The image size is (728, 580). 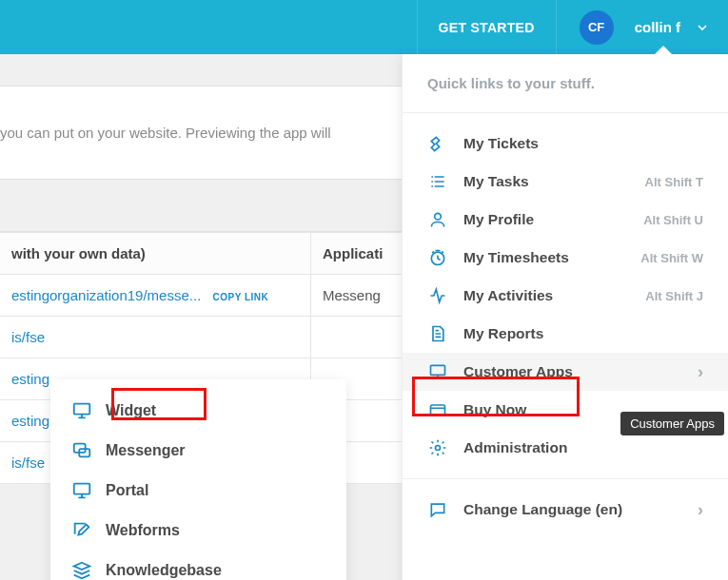 What do you see at coordinates (497, 182) in the screenshot?
I see `menu-item-label: My Tasks` at bounding box center [497, 182].